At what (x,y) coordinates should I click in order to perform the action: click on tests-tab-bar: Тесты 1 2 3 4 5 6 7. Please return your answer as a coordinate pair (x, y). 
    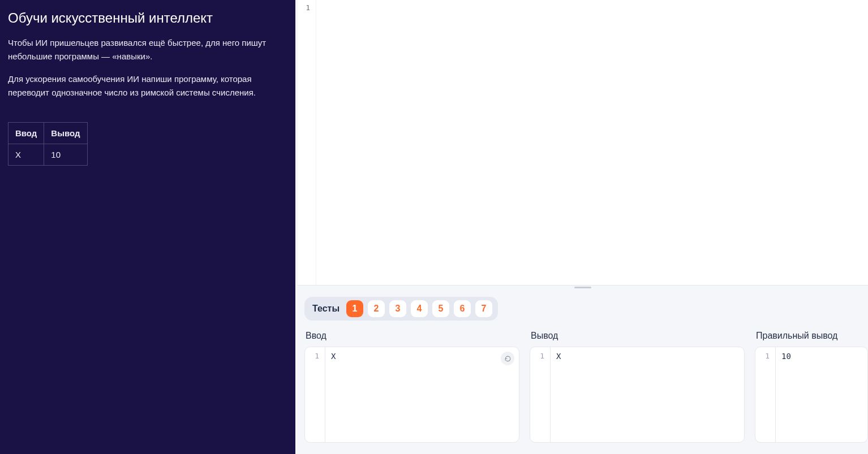
    Looking at the image, I should click on (401, 309).